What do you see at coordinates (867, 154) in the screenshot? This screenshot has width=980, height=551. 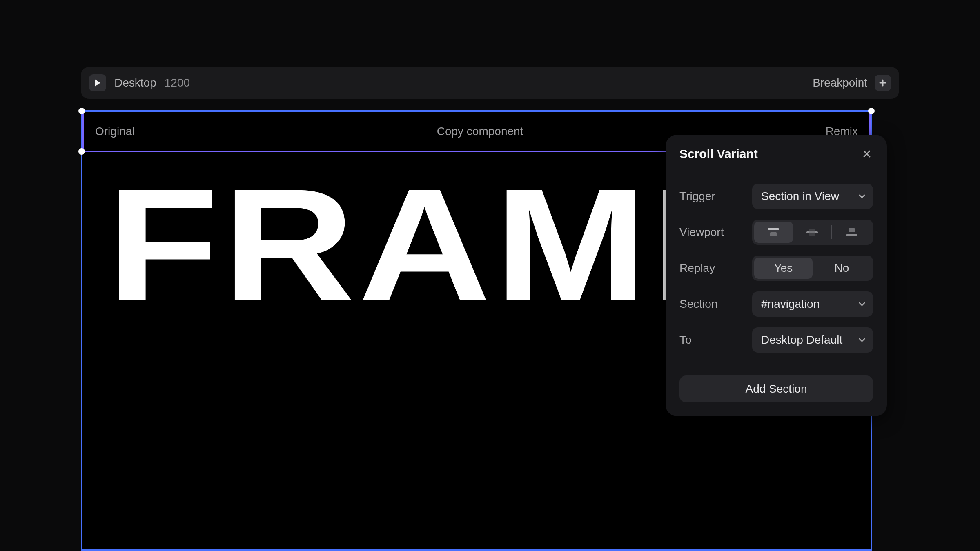 I see `close-button` at bounding box center [867, 154].